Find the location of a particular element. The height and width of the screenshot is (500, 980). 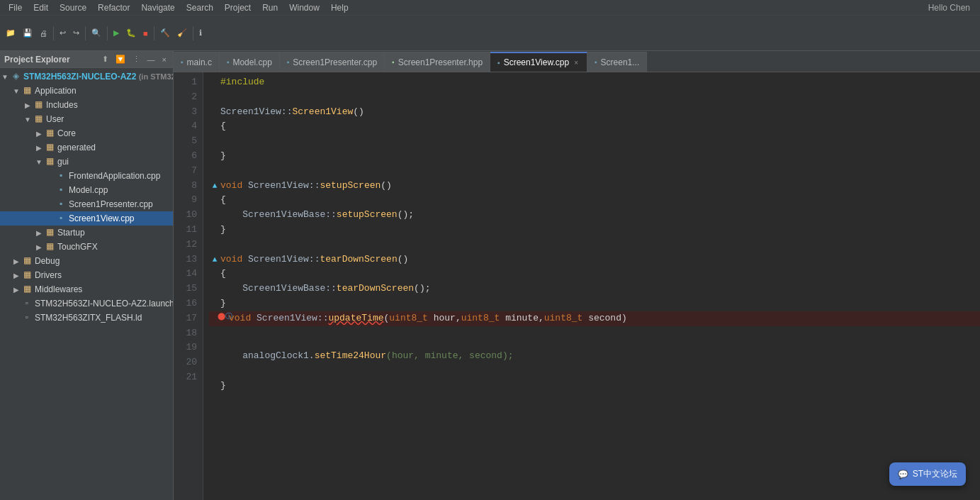

sidebar-item-launch: ▫STM32H563ZI-NUCLEO-AZ2.launch is located at coordinates (86, 304).